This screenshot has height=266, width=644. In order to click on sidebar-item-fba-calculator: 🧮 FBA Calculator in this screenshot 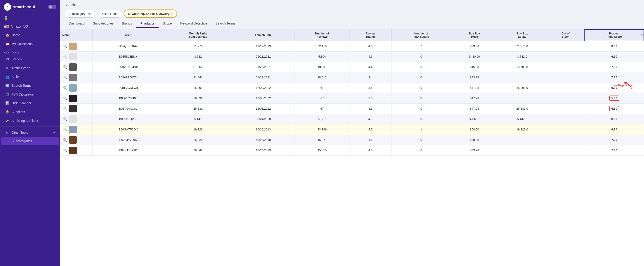, I will do `click(30, 94)`.